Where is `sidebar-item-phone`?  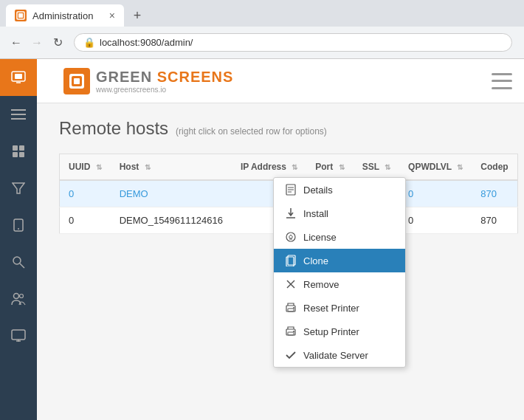
sidebar-item-phone is located at coordinates (18, 225).